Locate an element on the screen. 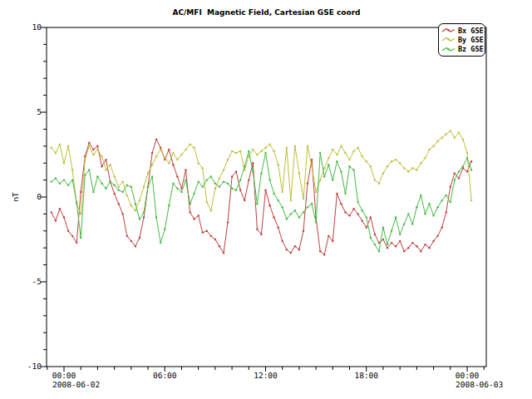 The width and height of the screenshot is (532, 399). y-axis-tick-label: 5 is located at coordinates (28, 111).